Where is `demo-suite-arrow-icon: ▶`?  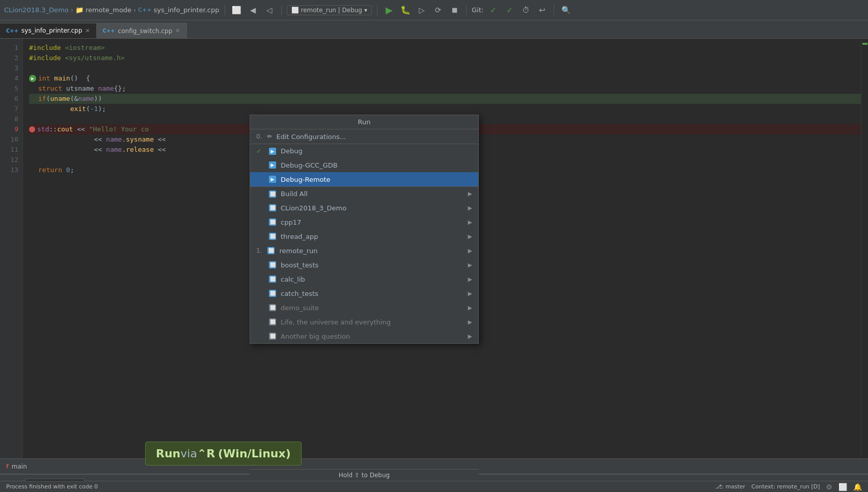 demo-suite-arrow-icon: ▶ is located at coordinates (470, 308).